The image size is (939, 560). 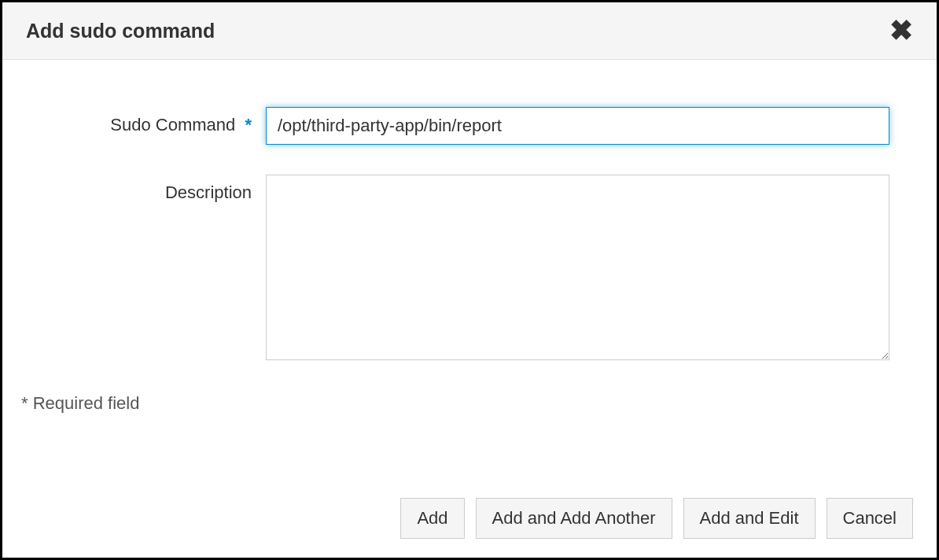 What do you see at coordinates (467, 403) in the screenshot?
I see `required-field-note: * Required field` at bounding box center [467, 403].